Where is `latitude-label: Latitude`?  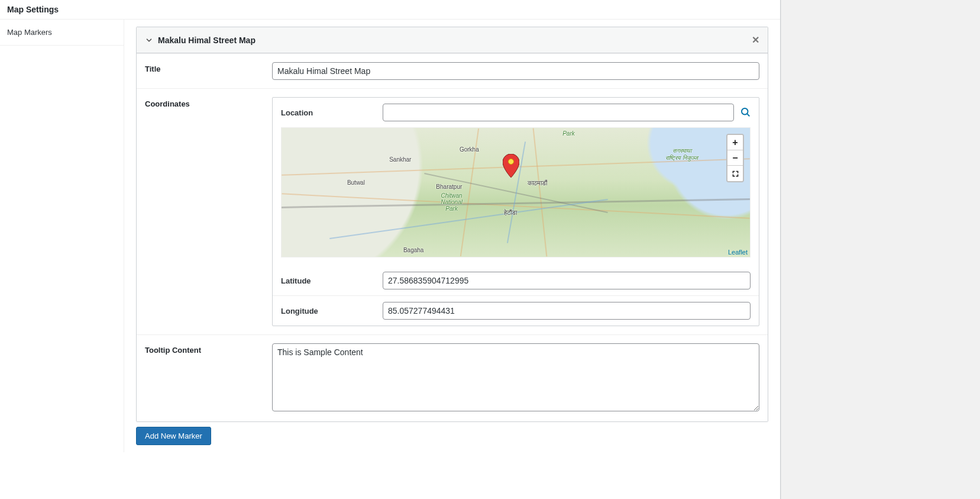
latitude-label: Latitude is located at coordinates (328, 281).